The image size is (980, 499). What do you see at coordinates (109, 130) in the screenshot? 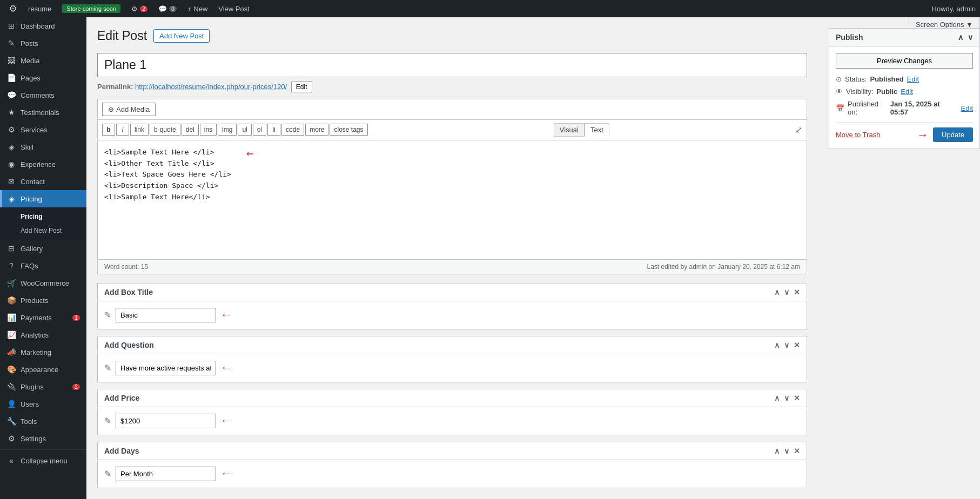
I see `bold-button: b` at bounding box center [109, 130].